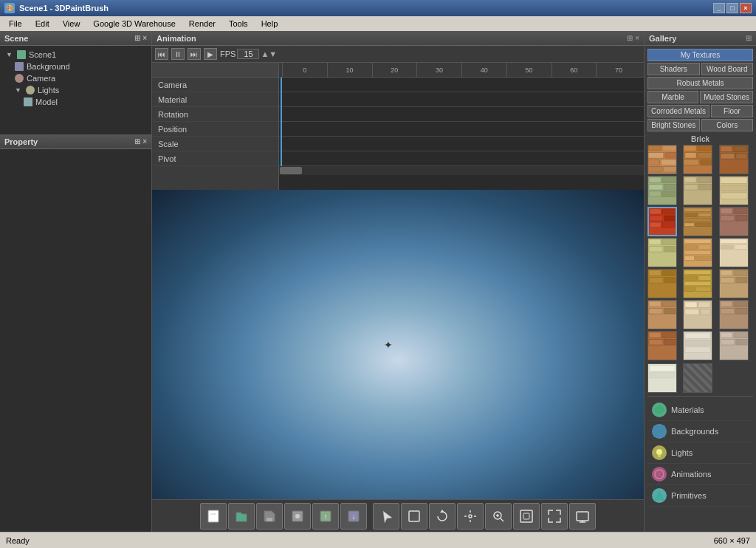 The width and height of the screenshot is (756, 548). I want to click on primitives-icon, so click(659, 496).